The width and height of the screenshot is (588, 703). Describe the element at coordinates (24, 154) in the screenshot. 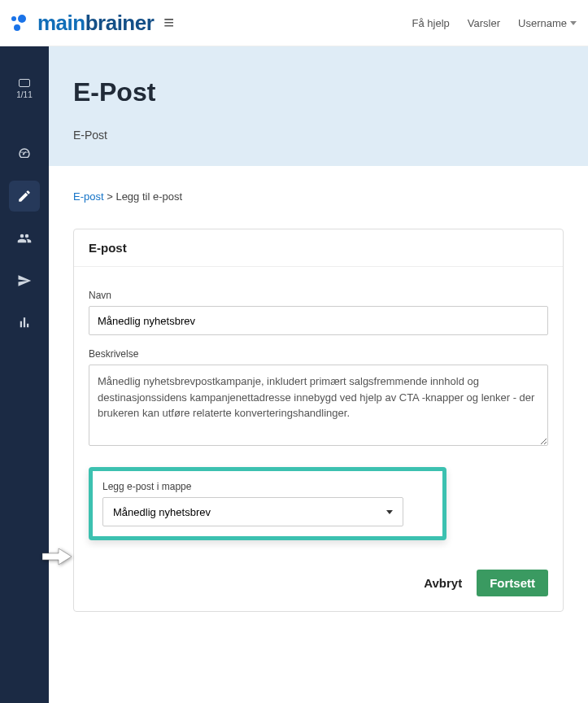

I see `gauge-icon` at that location.